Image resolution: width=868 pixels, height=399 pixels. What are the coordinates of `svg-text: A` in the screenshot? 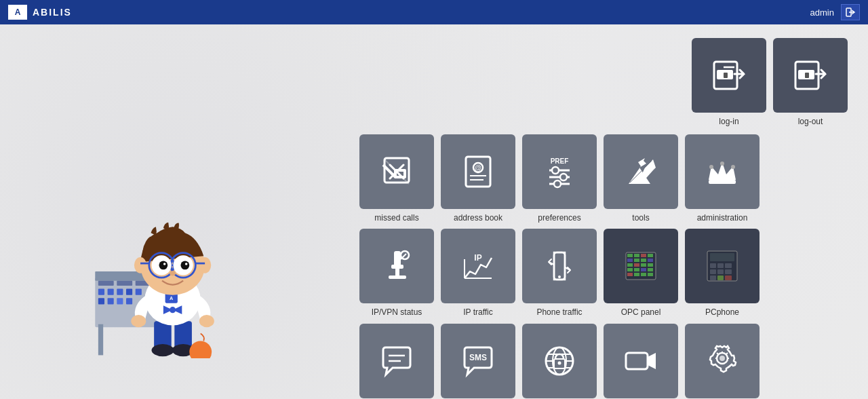 It's located at (172, 299).